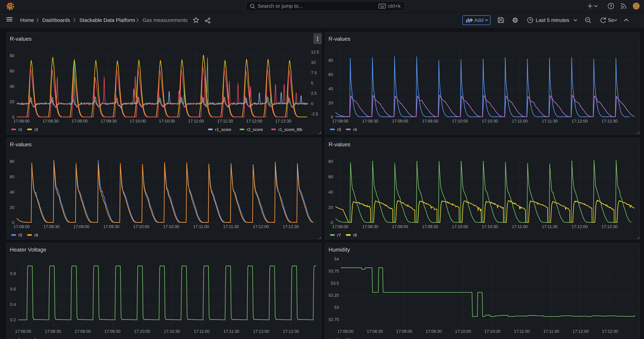 The width and height of the screenshot is (644, 339). Describe the element at coordinates (354, 130) in the screenshot. I see `svg-text: r4` at that location.